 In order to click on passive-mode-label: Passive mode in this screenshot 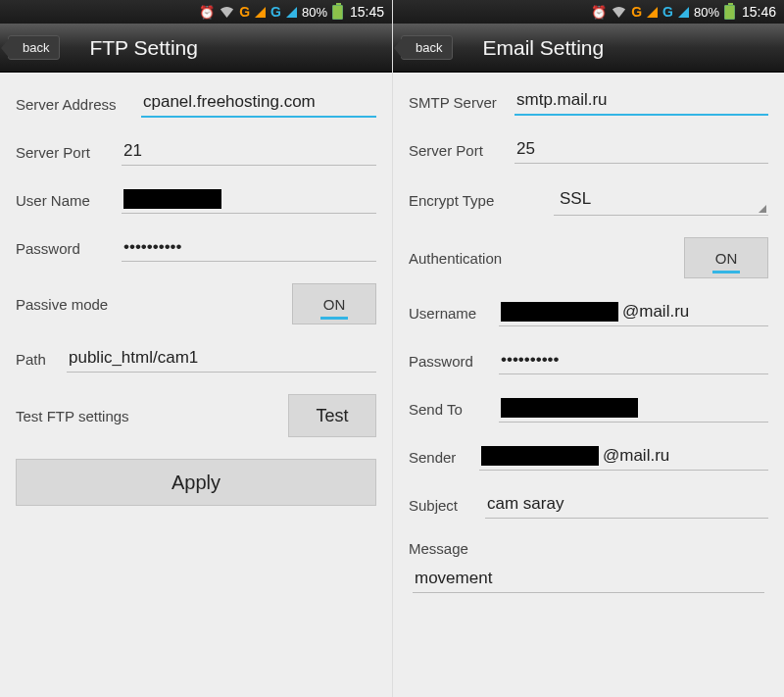, I will do `click(78, 304)`.